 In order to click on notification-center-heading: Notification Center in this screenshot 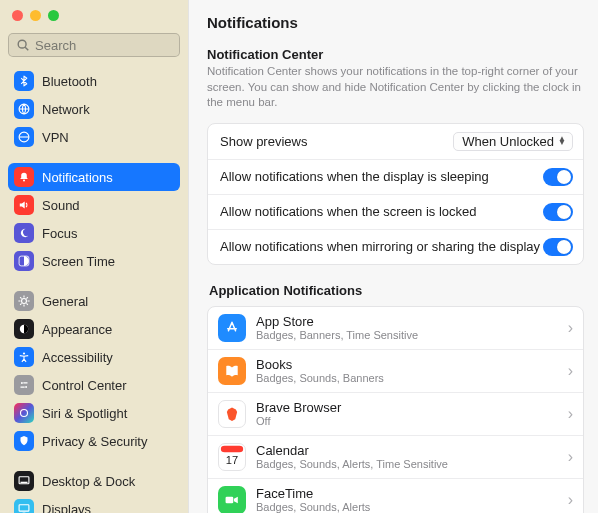, I will do `click(396, 54)`.